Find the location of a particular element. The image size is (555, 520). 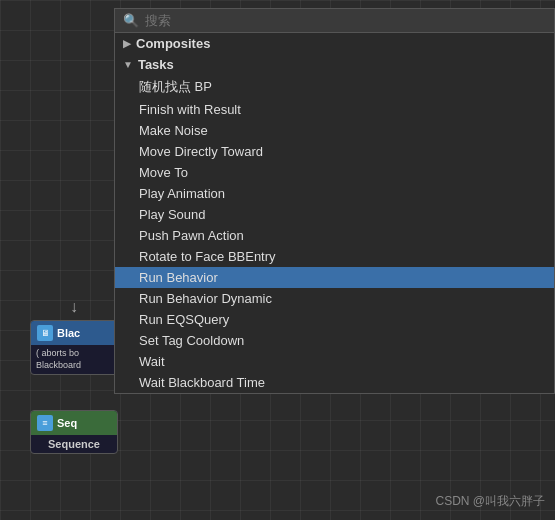

task-item-8: Rotate to Face BBEntry is located at coordinates (334, 256).